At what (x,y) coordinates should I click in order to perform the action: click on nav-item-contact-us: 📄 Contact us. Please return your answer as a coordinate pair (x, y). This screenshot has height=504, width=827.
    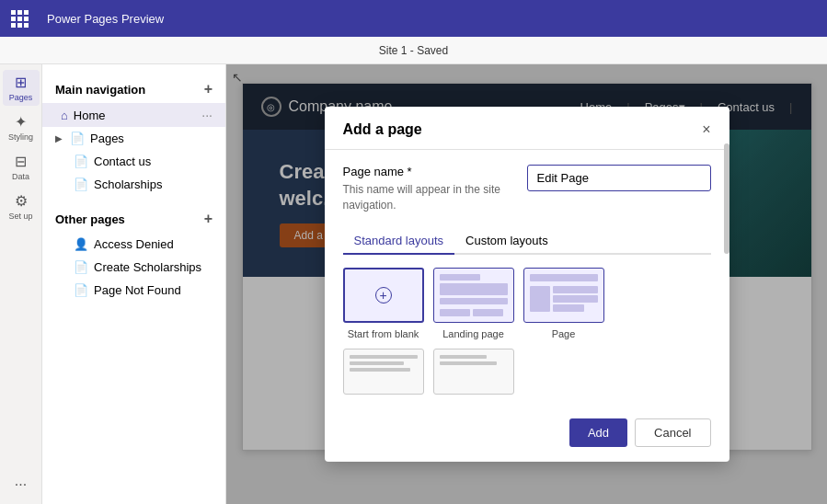
    Looking at the image, I should click on (134, 162).